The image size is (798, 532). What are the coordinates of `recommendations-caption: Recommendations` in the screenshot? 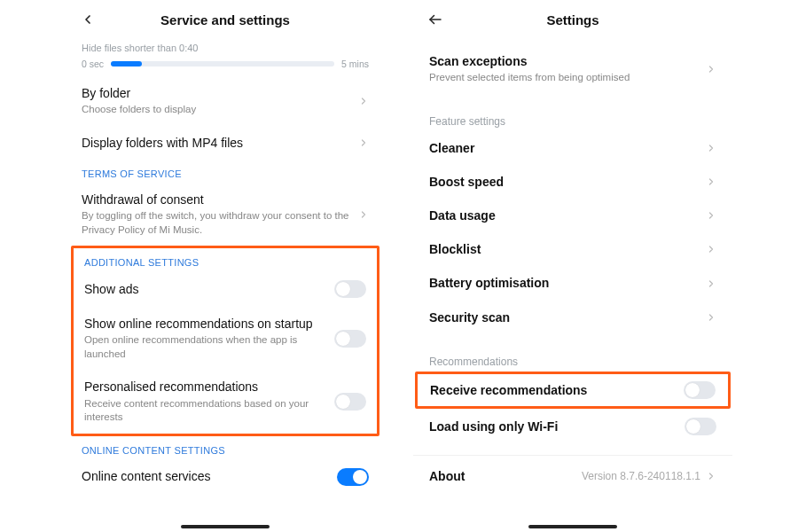 It's located at (573, 359).